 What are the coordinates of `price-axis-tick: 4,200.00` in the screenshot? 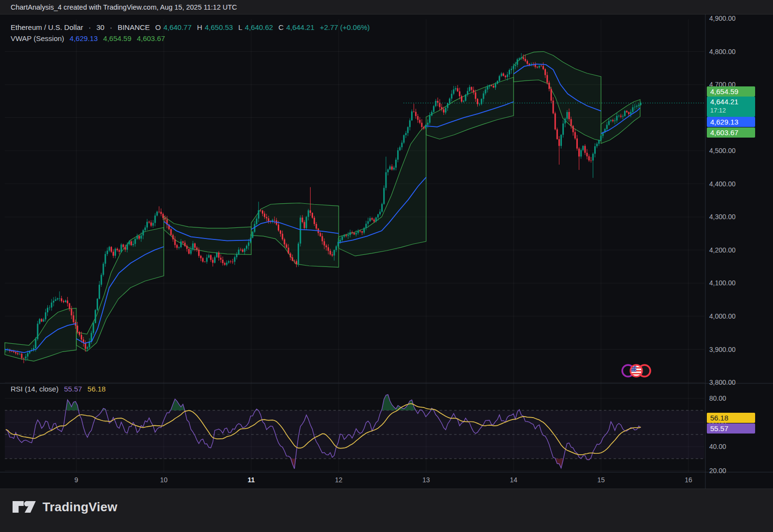 It's located at (723, 250).